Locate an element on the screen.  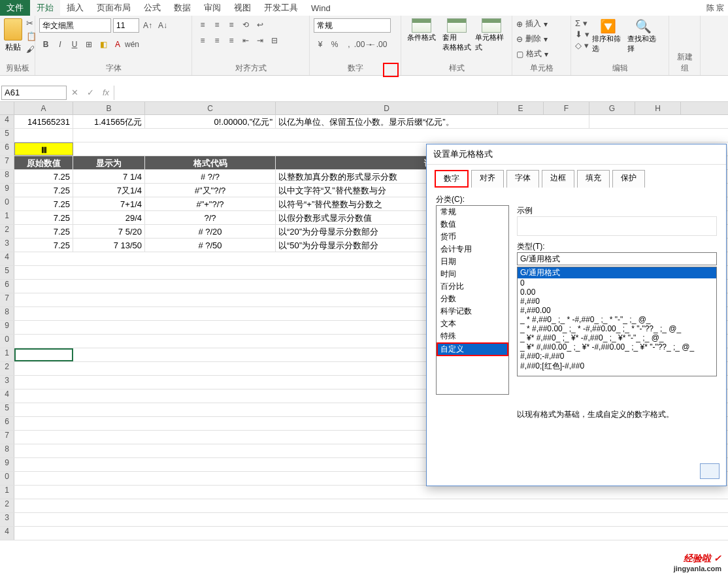
orientation-icon: ⟲ is located at coordinates (246, 25).